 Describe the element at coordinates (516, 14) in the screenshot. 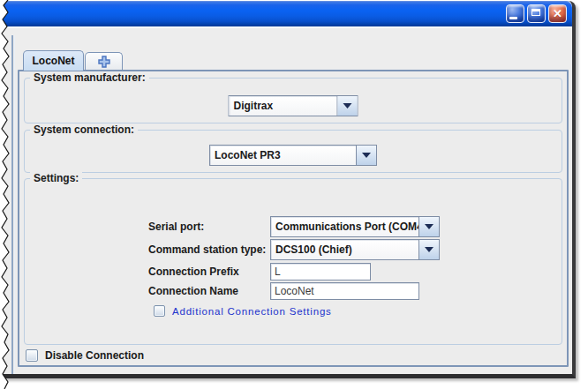

I see `minimize-button` at that location.